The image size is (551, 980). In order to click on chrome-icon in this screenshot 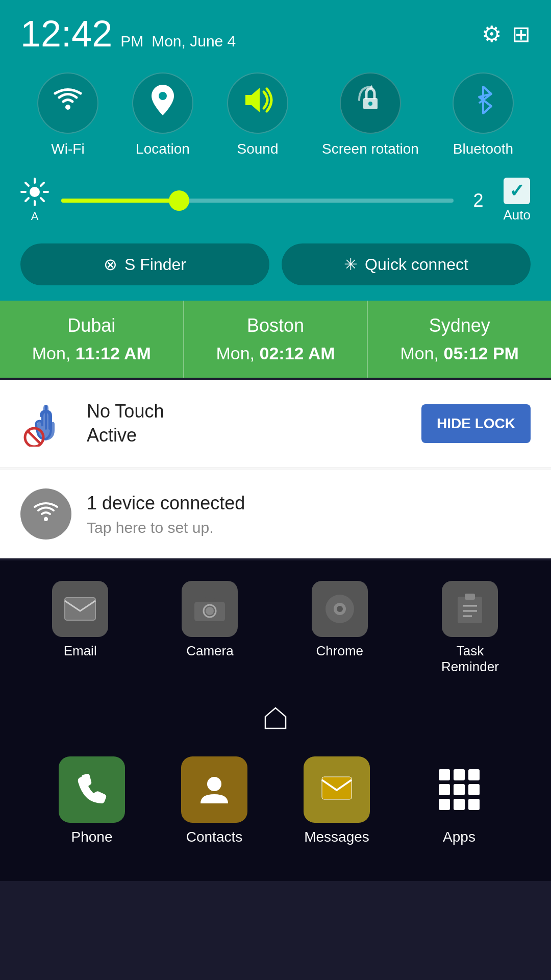, I will do `click(340, 609)`.